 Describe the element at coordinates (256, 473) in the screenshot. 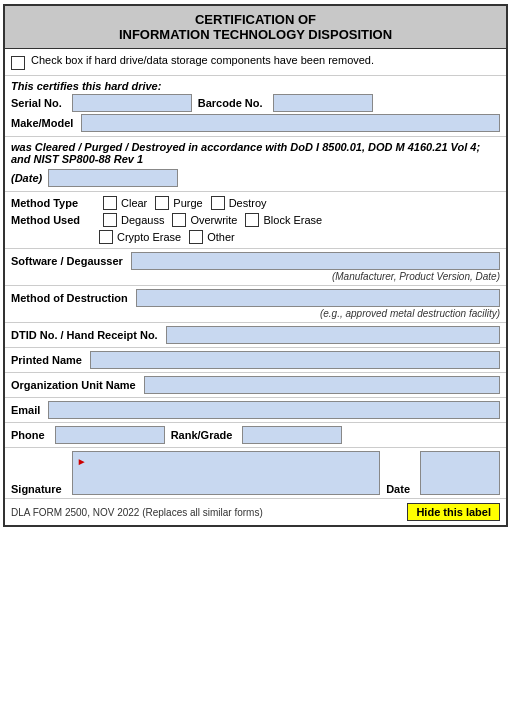

I see `signature-row: Signature ► Date` at that location.